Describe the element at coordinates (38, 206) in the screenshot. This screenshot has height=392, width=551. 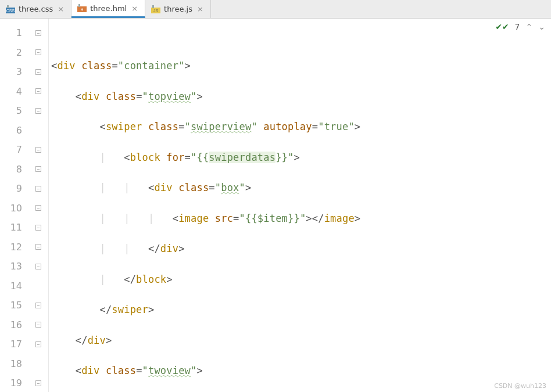
I see `fold-gutter` at that location.